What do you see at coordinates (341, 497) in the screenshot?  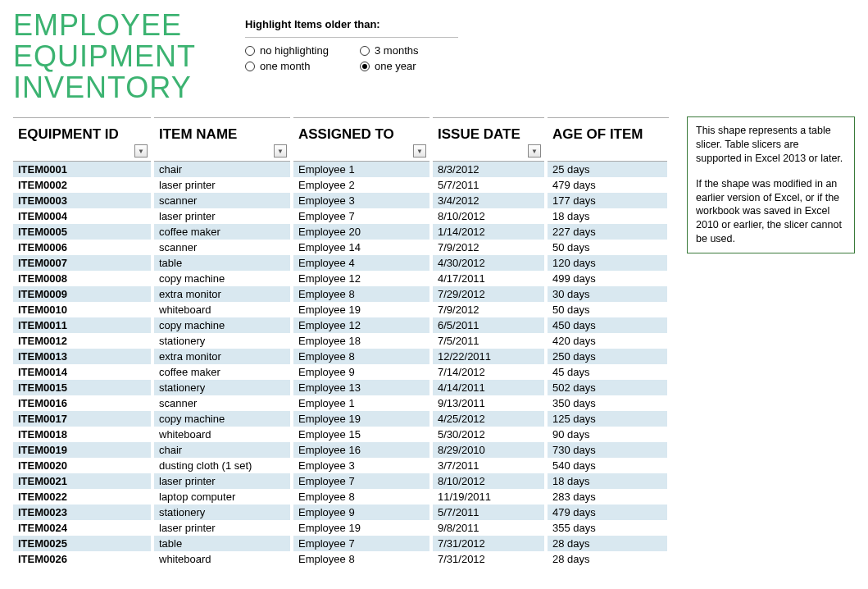 I see `table-row: ITEM0022laptop computerEmployee 811/19/2…` at bounding box center [341, 497].